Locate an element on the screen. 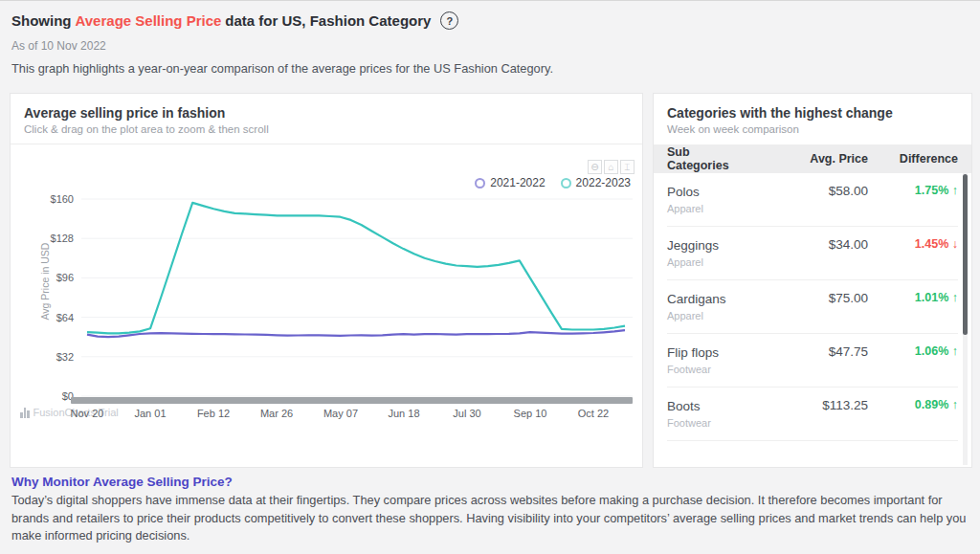 Image resolution: width=980 pixels, height=554 pixels. subcategory-name: Polos is located at coordinates (710, 191).